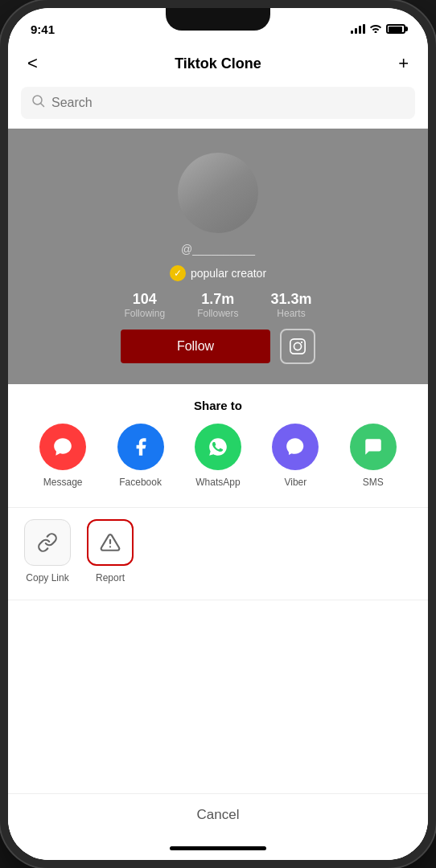  I want to click on sms-icon, so click(373, 447).